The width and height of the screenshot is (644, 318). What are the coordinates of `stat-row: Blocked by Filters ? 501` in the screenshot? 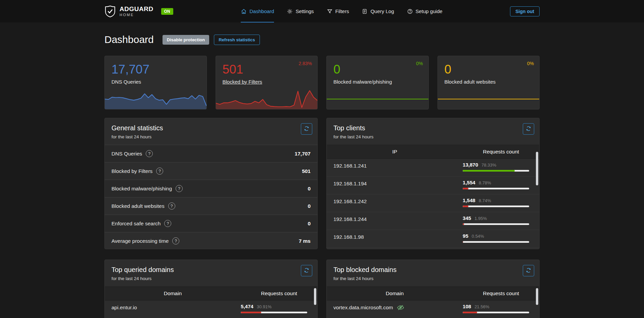 It's located at (211, 171).